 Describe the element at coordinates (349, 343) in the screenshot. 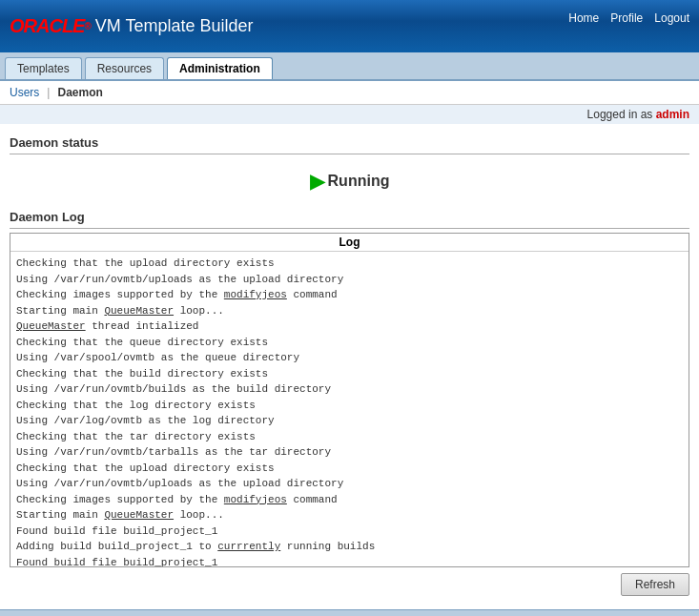

I see `log-line: Checking that the queue directory exists` at that location.